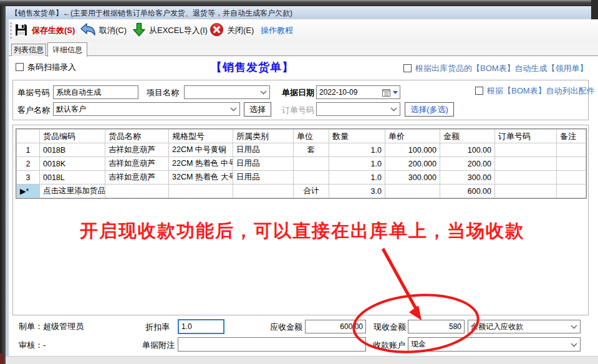 Image resolution: width=598 pixels, height=364 pixels. I want to click on account-value: 现金, so click(418, 344).